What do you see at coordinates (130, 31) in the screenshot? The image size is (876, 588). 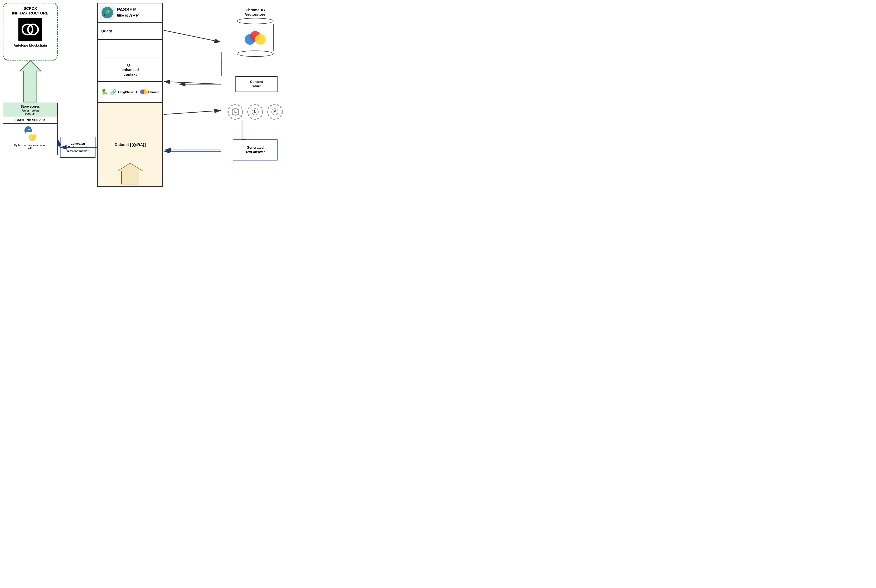 I see `passer-query-section: Query` at bounding box center [130, 31].